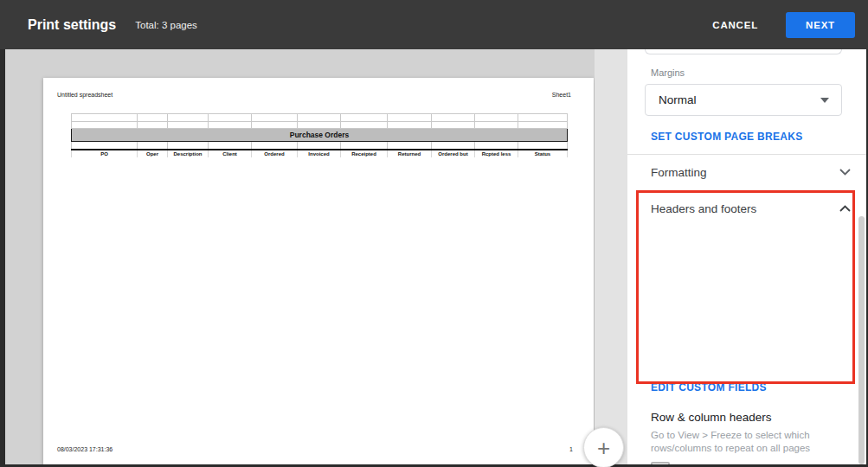 This screenshot has width=868, height=467. Describe the element at coordinates (320, 135) in the screenshot. I see `table-title-row: Purchase Orders` at that location.